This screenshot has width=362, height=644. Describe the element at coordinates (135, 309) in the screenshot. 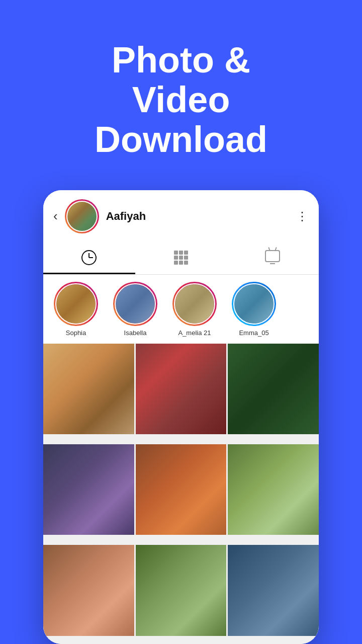

I see `story-item-isabella: Isabella` at that location.